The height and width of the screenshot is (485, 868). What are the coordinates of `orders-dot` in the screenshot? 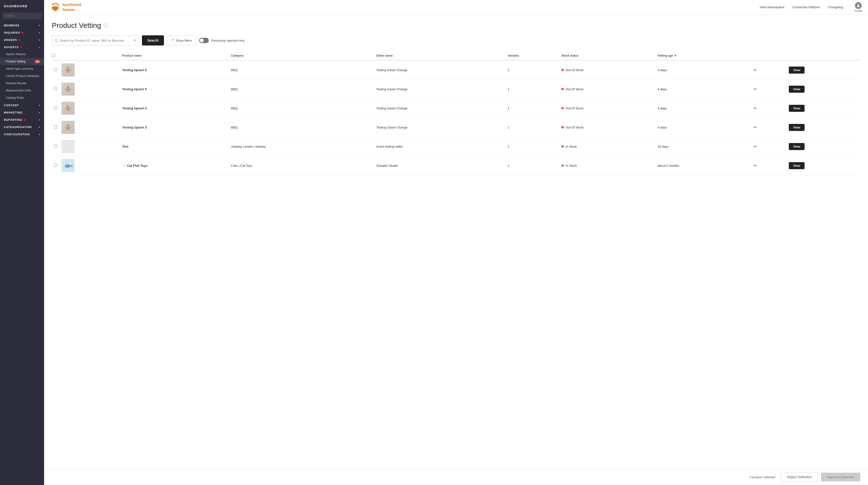 It's located at (20, 40).